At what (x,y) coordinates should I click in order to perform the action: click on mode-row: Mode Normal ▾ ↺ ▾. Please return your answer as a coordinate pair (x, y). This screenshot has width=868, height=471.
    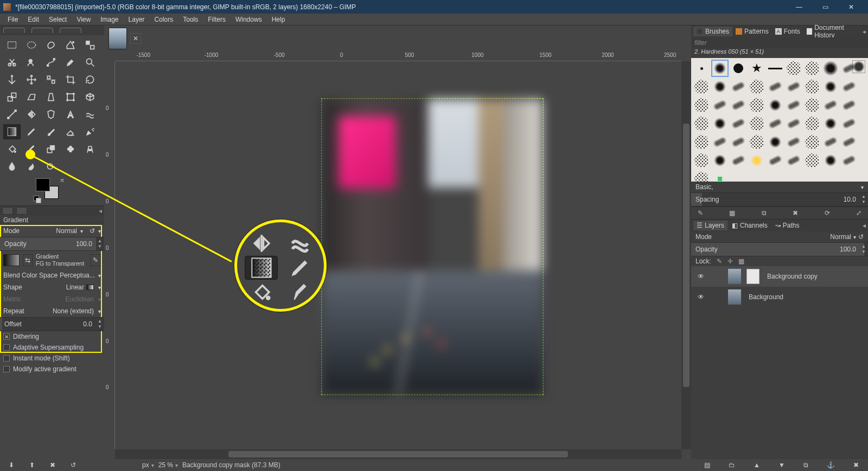
    Looking at the image, I should click on (52, 231).